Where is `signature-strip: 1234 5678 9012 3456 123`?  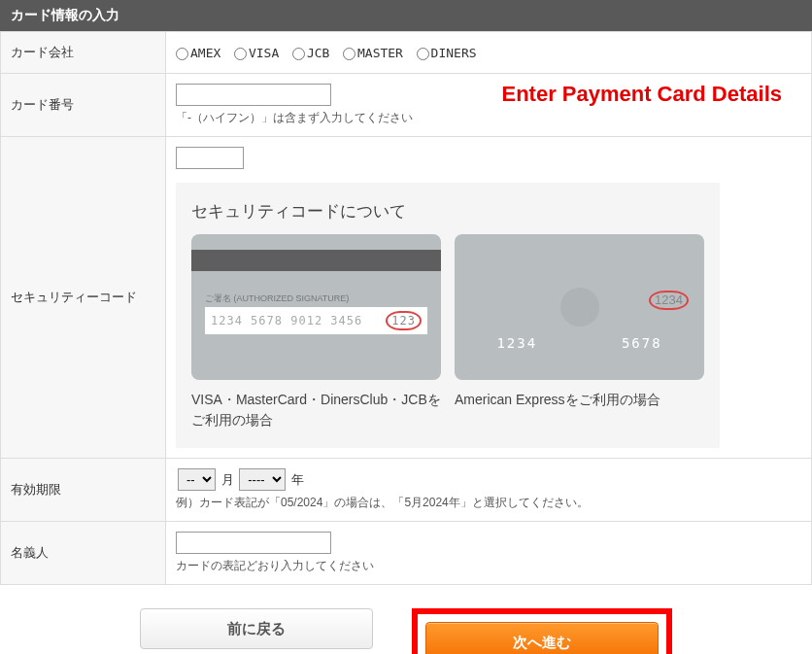
signature-strip: 1234 5678 9012 3456 123 is located at coordinates (317, 321).